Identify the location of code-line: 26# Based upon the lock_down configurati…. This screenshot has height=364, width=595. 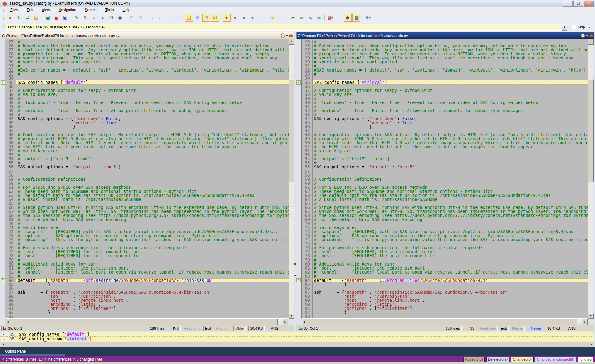
(445, 46).